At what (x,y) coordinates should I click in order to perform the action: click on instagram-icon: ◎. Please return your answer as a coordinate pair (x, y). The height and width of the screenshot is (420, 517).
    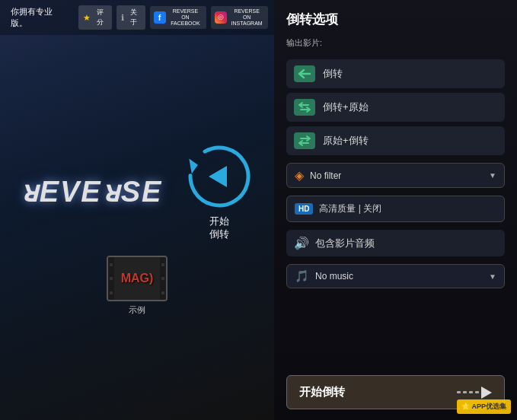
    Looking at the image, I should click on (221, 18).